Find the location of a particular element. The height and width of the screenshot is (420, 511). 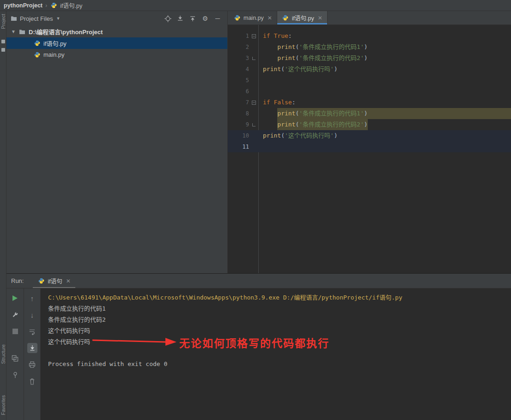

run-panel-title: Run: is located at coordinates (18, 281).